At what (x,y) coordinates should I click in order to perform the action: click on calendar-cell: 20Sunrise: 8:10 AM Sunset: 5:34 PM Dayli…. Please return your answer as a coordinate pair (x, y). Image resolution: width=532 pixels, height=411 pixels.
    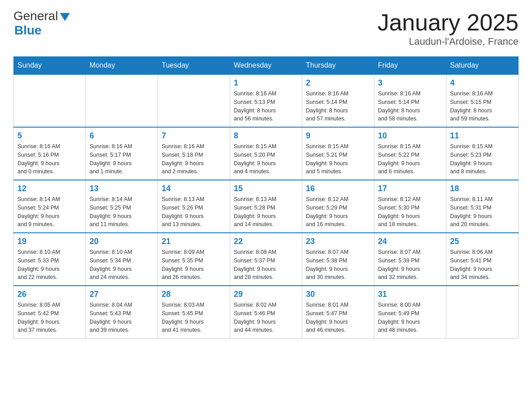
    Looking at the image, I should click on (122, 259).